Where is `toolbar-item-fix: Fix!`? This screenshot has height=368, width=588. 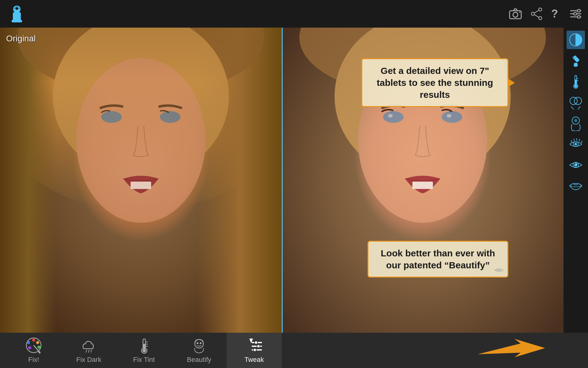 toolbar-item-fix: Fix! is located at coordinates (34, 350).